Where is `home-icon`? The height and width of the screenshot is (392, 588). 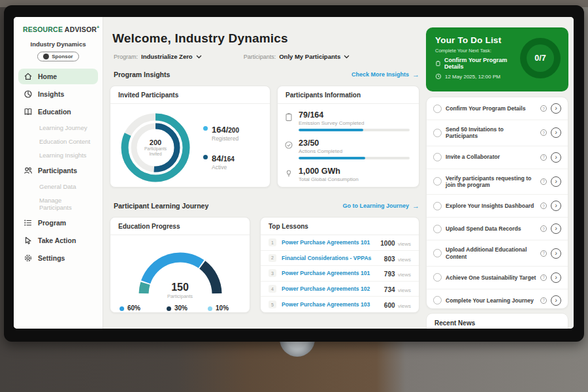
home-icon is located at coordinates (28, 76).